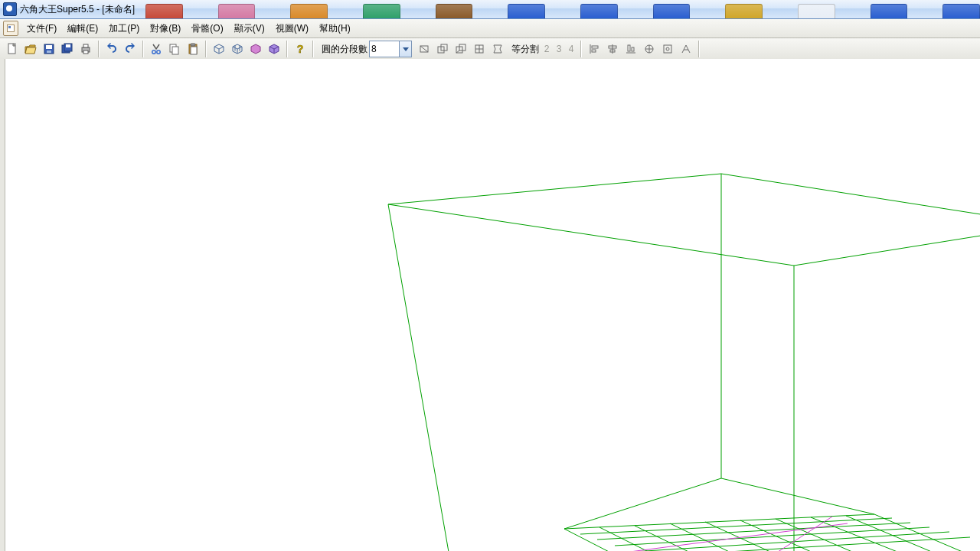  Describe the element at coordinates (300, 49) in the screenshot. I see `help-button: ?` at that location.